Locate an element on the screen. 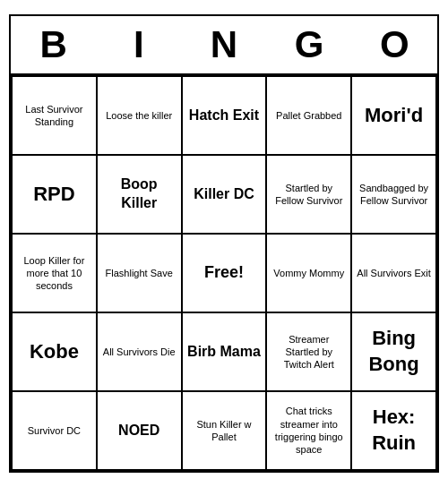 This screenshot has width=448, height=487. bingo-cell-11: Flashlight Save is located at coordinates (140, 274).